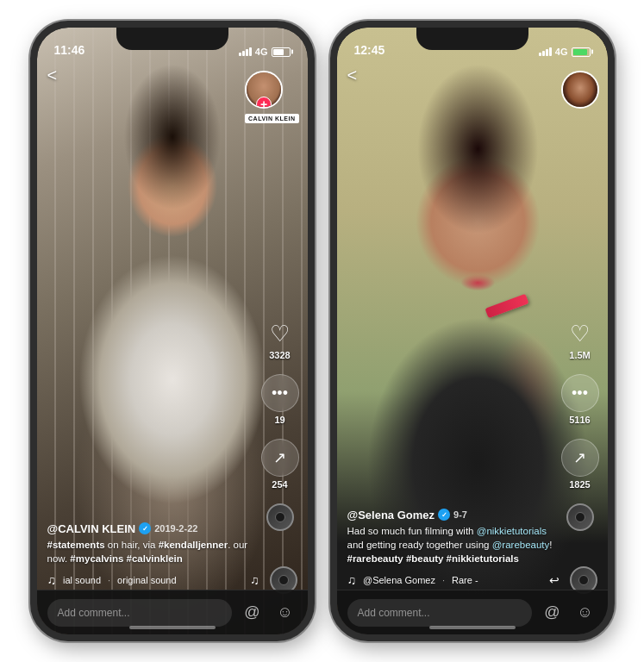 The width and height of the screenshot is (644, 662). What do you see at coordinates (279, 393) in the screenshot?
I see `comment-dots-left: •••` at bounding box center [279, 393].